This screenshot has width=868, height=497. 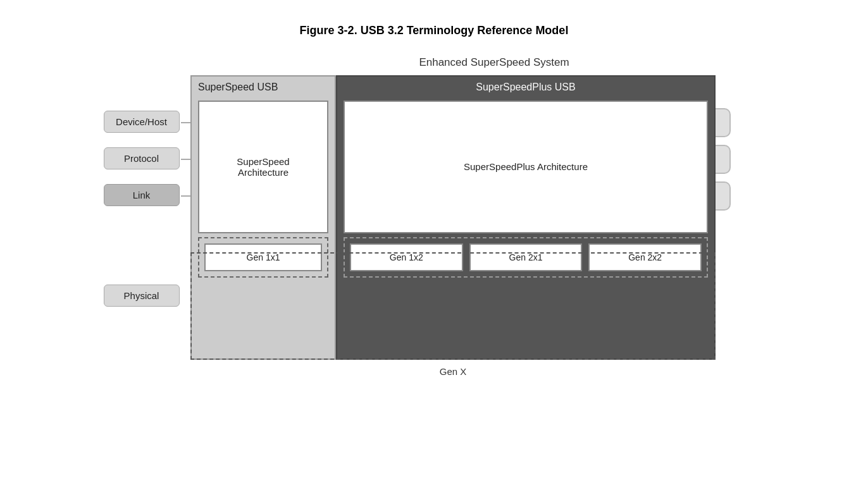 What do you see at coordinates (142, 296) in the screenshot?
I see `layer-physical: Physical` at bounding box center [142, 296].